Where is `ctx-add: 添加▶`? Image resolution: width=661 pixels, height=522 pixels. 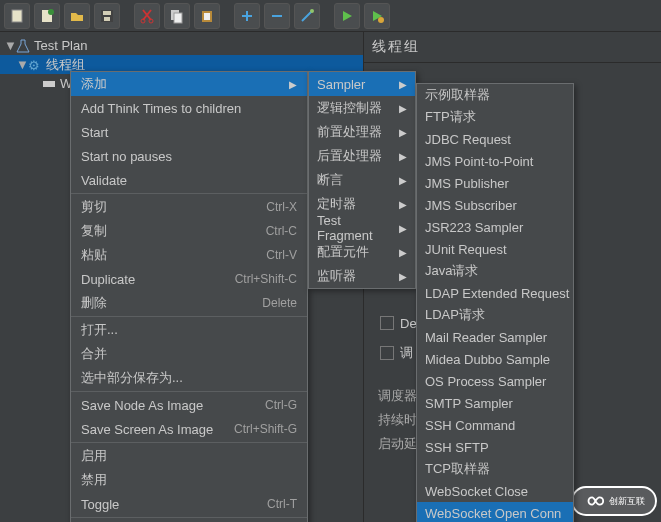 ctx-add: 添加▶ is located at coordinates (189, 84).